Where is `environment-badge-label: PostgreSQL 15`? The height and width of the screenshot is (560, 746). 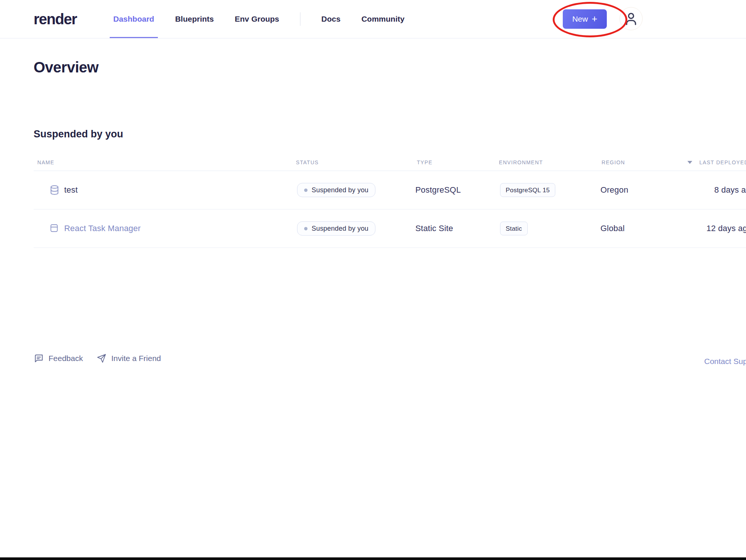
environment-badge-label: PostgreSQL 15 is located at coordinates (528, 190).